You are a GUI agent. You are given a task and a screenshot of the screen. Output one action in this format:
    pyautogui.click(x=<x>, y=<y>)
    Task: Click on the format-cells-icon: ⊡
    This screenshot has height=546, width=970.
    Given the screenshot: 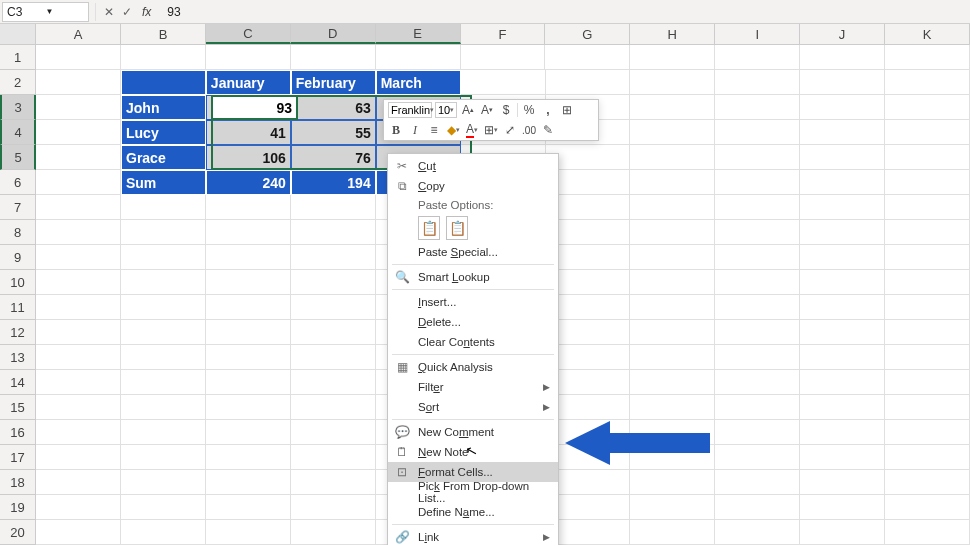 What is the action you would take?
    pyautogui.click(x=402, y=472)
    